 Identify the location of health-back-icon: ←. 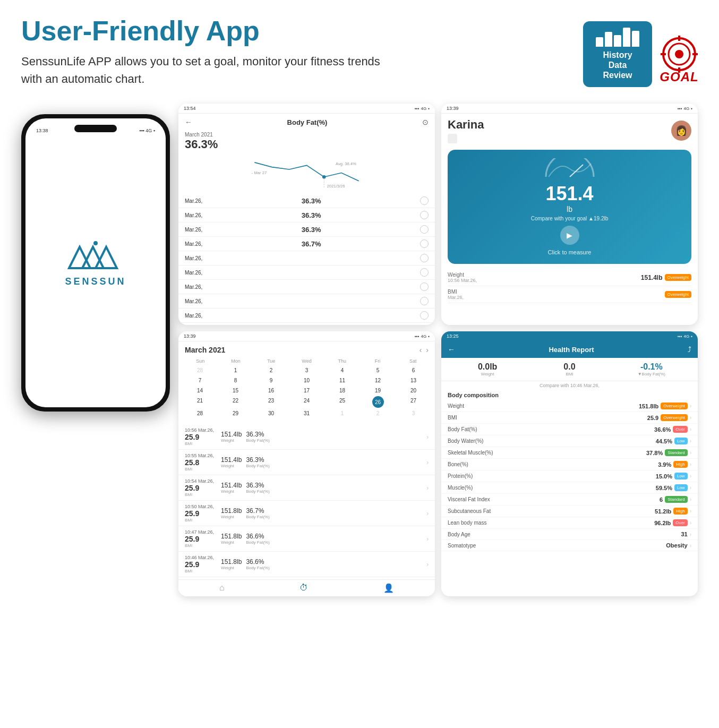
(451, 349).